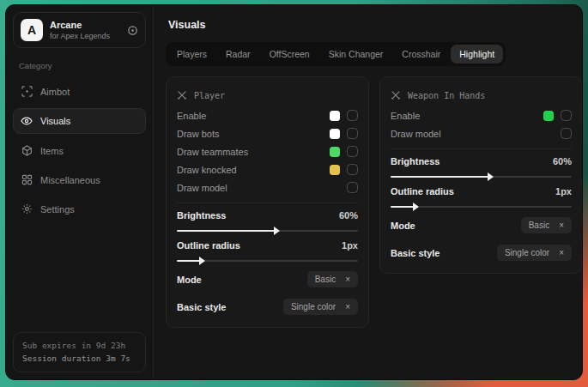 The width and height of the screenshot is (588, 387). Describe the element at coordinates (27, 91) in the screenshot. I see `crosshair-icon` at that location.